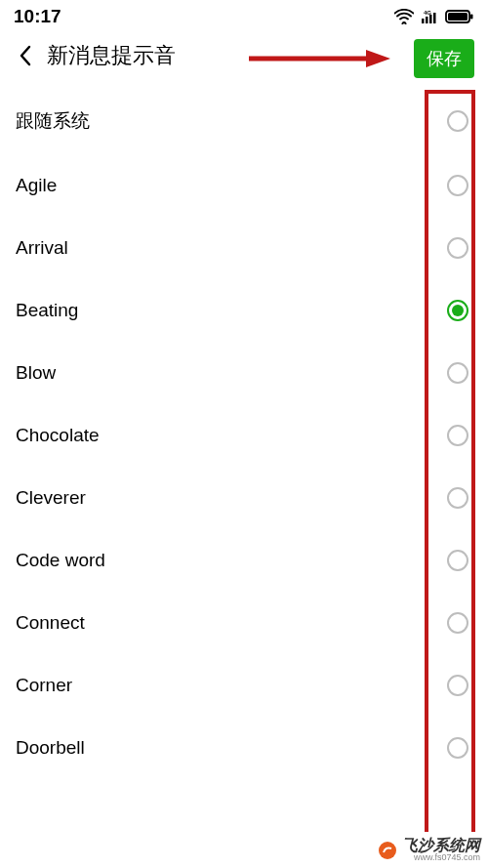  I want to click on save-button: 保存, so click(444, 59).